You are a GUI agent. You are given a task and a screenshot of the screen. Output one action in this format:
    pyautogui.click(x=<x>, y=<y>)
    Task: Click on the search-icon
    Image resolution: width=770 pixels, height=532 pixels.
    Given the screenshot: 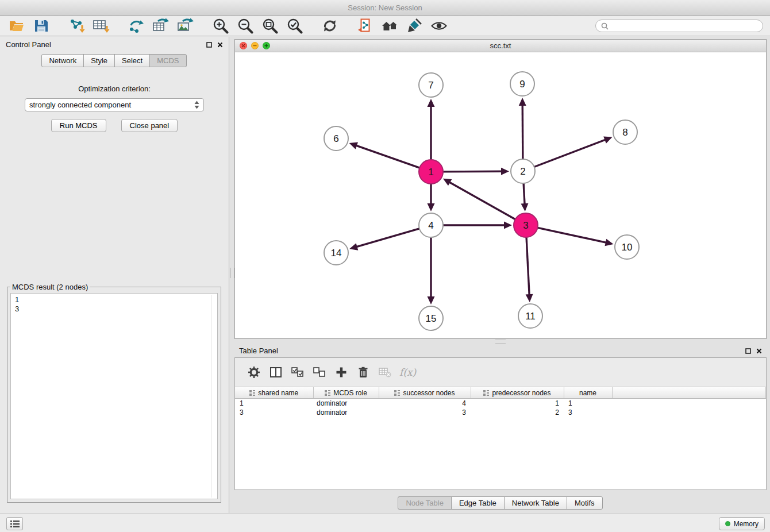 What is the action you would take?
    pyautogui.click(x=605, y=26)
    